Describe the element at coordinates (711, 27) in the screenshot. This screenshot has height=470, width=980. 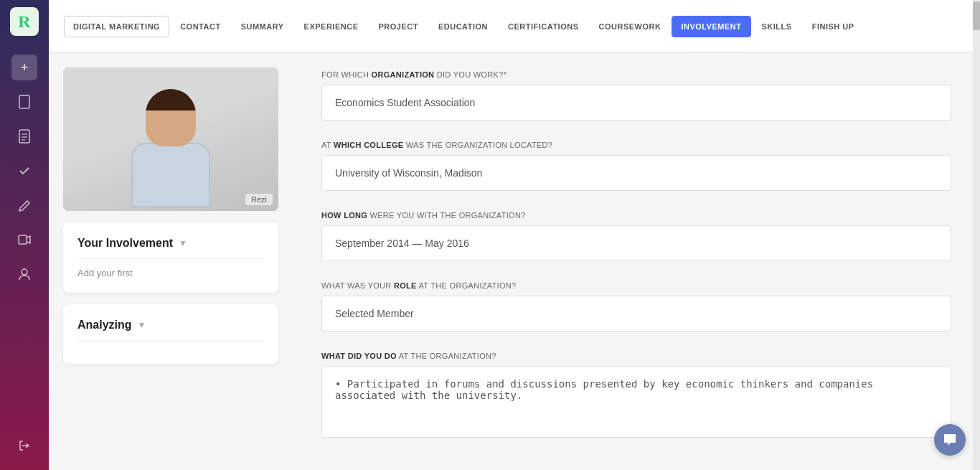
I see `nav-involvement: INVOLVEMENT` at that location.